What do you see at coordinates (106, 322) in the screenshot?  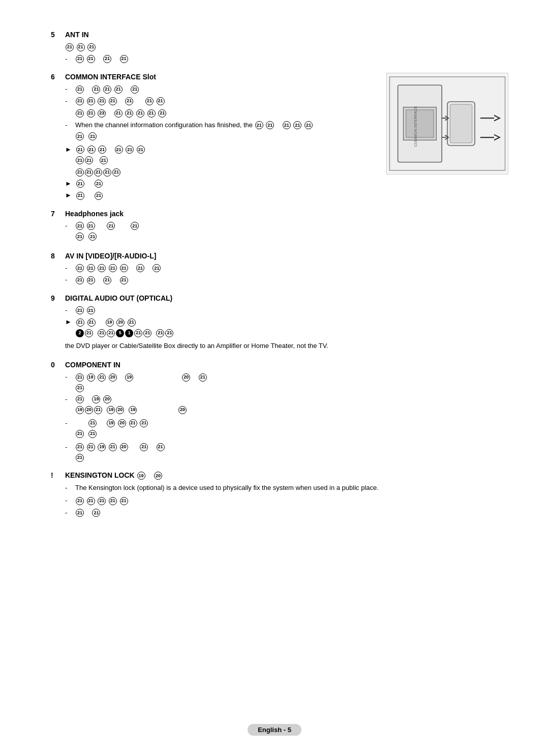 I see `bullet-circles: 21 21 19 20 21` at bounding box center [106, 322].